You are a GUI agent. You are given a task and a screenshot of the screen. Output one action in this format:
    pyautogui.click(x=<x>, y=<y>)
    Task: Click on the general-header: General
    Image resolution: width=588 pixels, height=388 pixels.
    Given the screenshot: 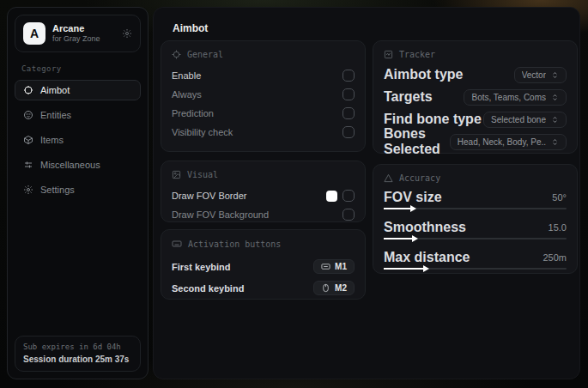 What is the action you would take?
    pyautogui.click(x=205, y=55)
    